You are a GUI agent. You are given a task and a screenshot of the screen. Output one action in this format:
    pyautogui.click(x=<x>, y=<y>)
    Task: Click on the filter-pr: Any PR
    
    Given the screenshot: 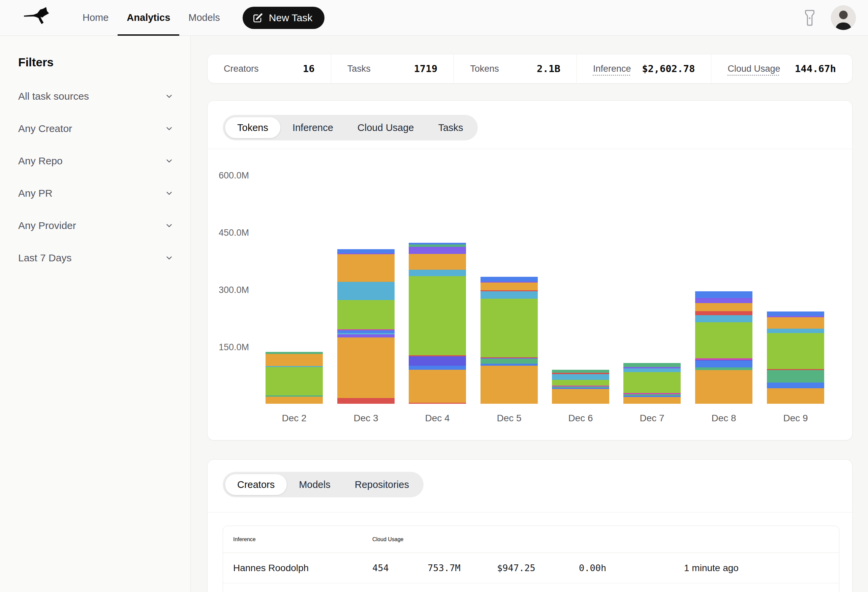 What is the action you would take?
    pyautogui.click(x=96, y=193)
    